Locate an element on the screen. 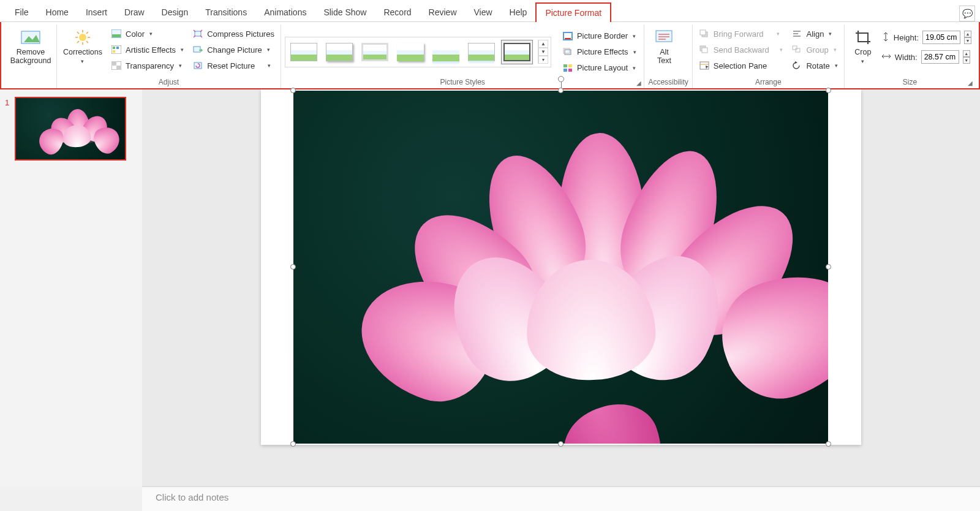 Image resolution: width=980 pixels, height=511 pixels. bring-forward-button: Bring Forward ▾ is located at coordinates (741, 34).